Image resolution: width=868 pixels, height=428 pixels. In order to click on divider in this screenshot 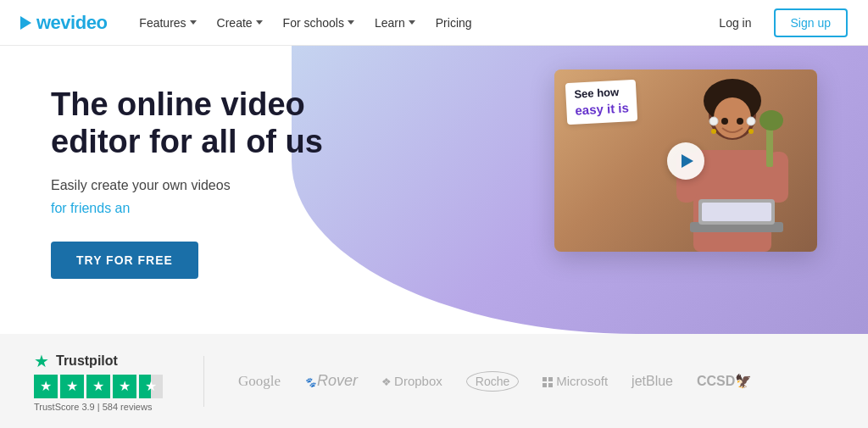, I will do `click(203, 381)`.